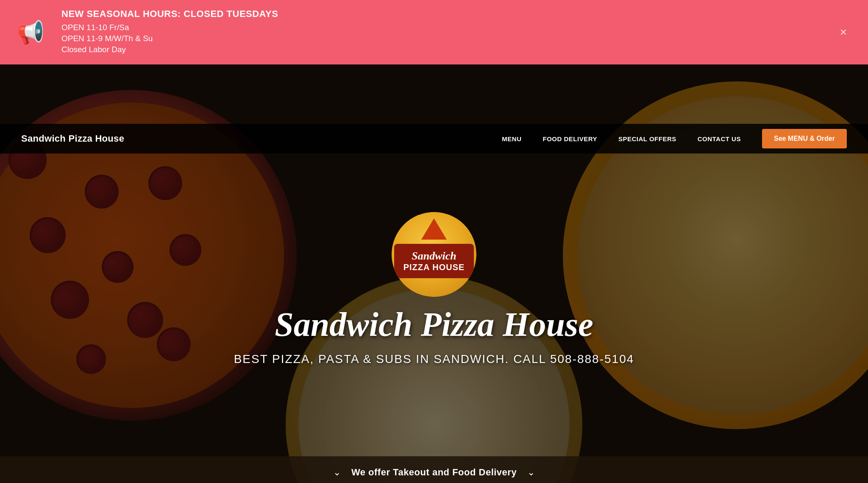 Image resolution: width=868 pixels, height=483 pixels. Describe the element at coordinates (434, 289) in the screenshot. I see `hero-content: Sandwich PIZZA HOUSE Sandwich Pizza Hous…` at that location.